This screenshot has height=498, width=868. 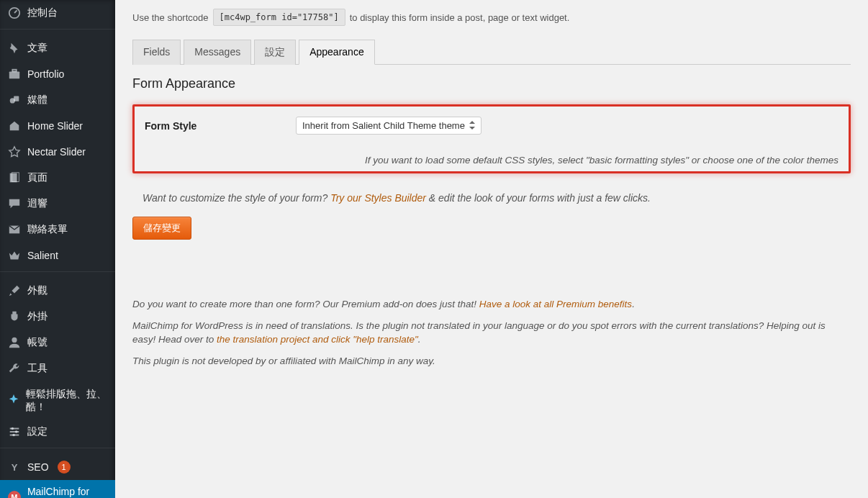 I want to click on sidebar-item-label: SEO, so click(x=38, y=467).